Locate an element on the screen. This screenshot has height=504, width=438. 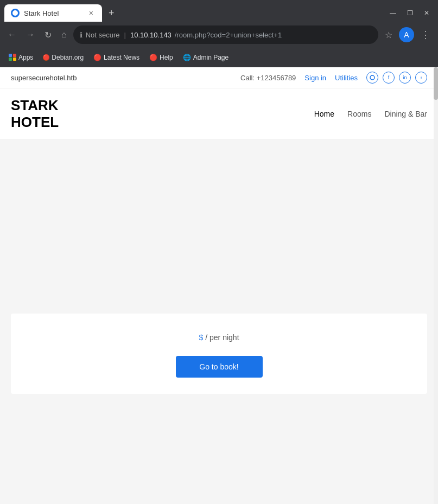
nav-rooms: Rooms is located at coordinates (359, 114).